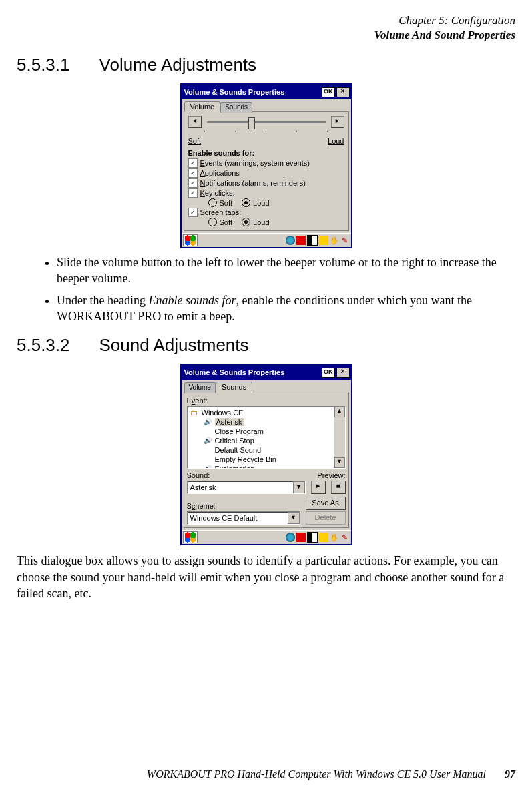  I want to click on heading-number: 5.5.3.1, so click(43, 65).